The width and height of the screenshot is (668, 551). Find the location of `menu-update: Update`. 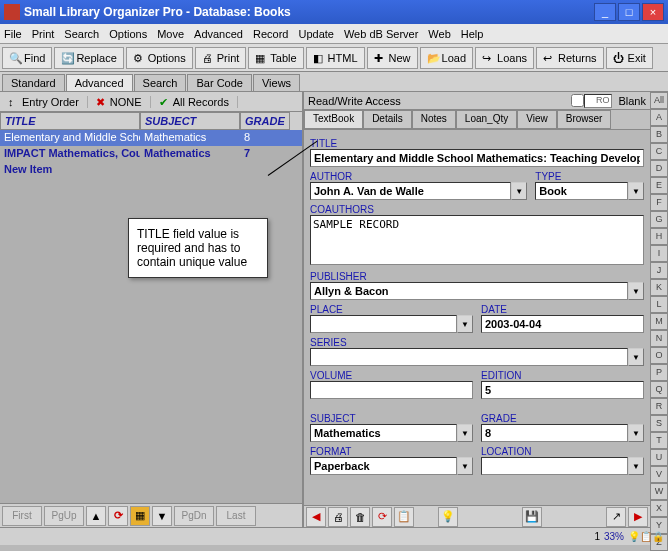

menu-update: Update is located at coordinates (316, 34).